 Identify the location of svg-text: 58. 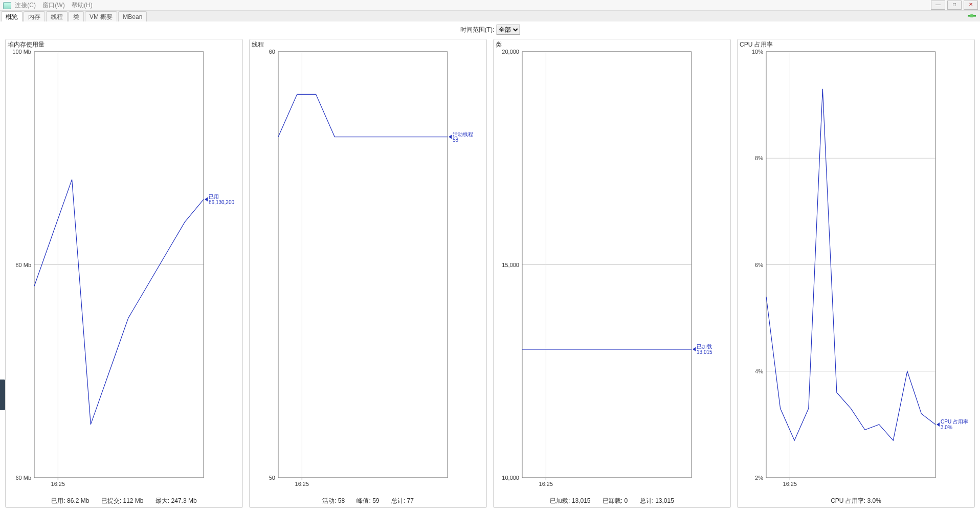
(456, 140).